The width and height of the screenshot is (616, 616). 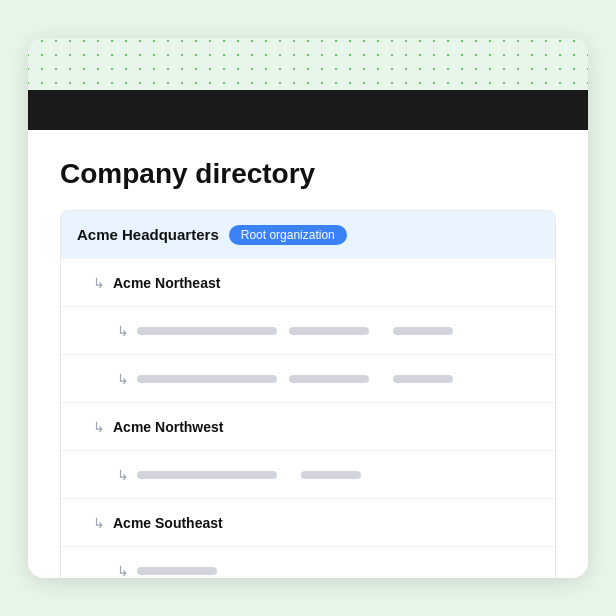 What do you see at coordinates (207, 475) in the screenshot?
I see `skel-bar-3a` at bounding box center [207, 475].